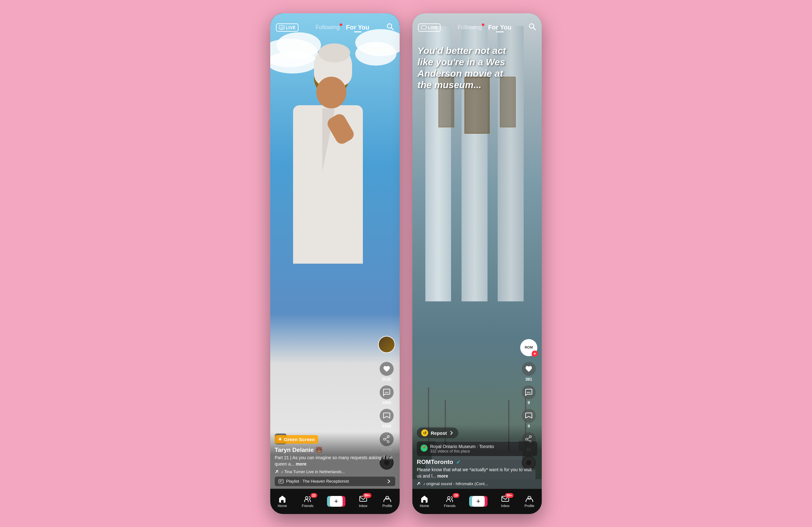  What do you see at coordinates (529, 372) in the screenshot?
I see `phone2-like-action: 381` at bounding box center [529, 372].